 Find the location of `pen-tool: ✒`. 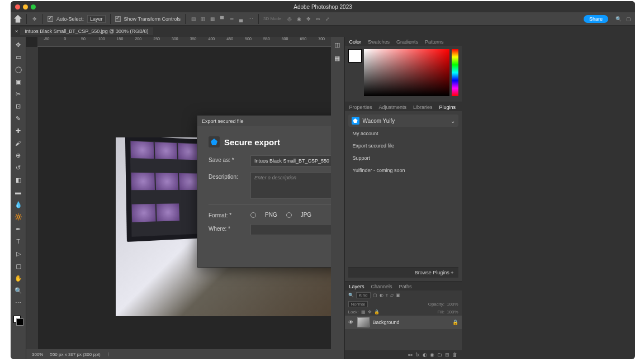

pen-tool: ✒ is located at coordinates (18, 229).